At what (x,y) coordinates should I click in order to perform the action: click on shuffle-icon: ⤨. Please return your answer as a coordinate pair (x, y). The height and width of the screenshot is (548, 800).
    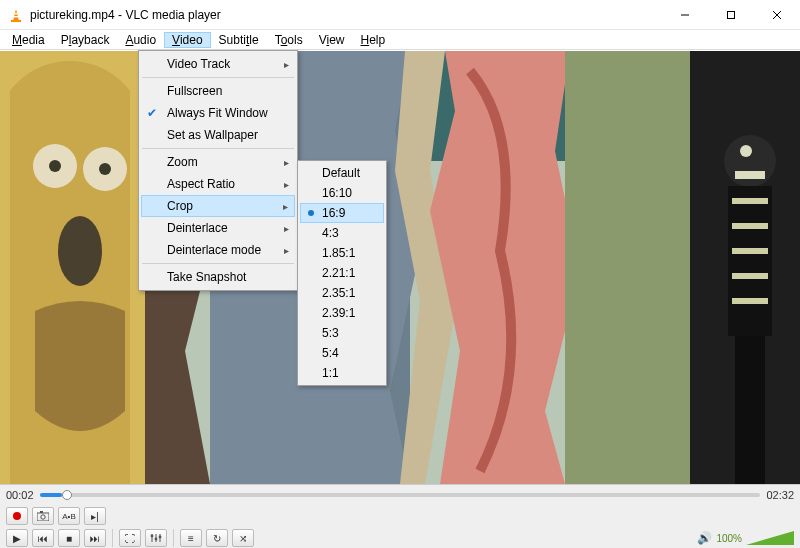
    Looking at the image, I should click on (243, 538).